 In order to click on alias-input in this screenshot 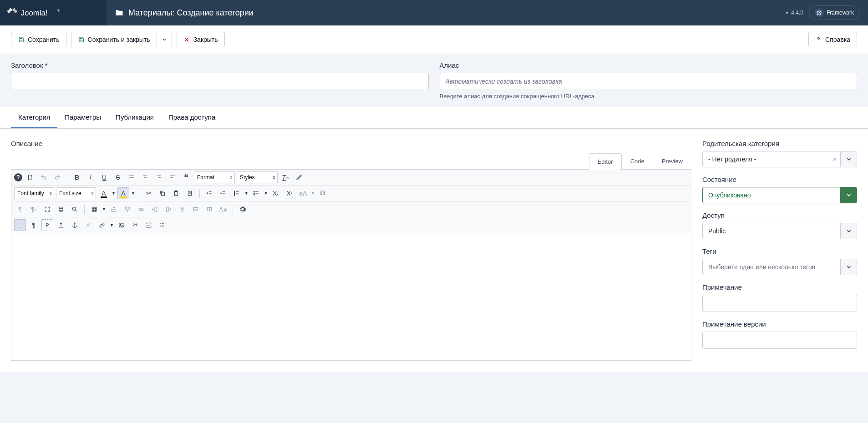, I will do `click(649, 81)`.